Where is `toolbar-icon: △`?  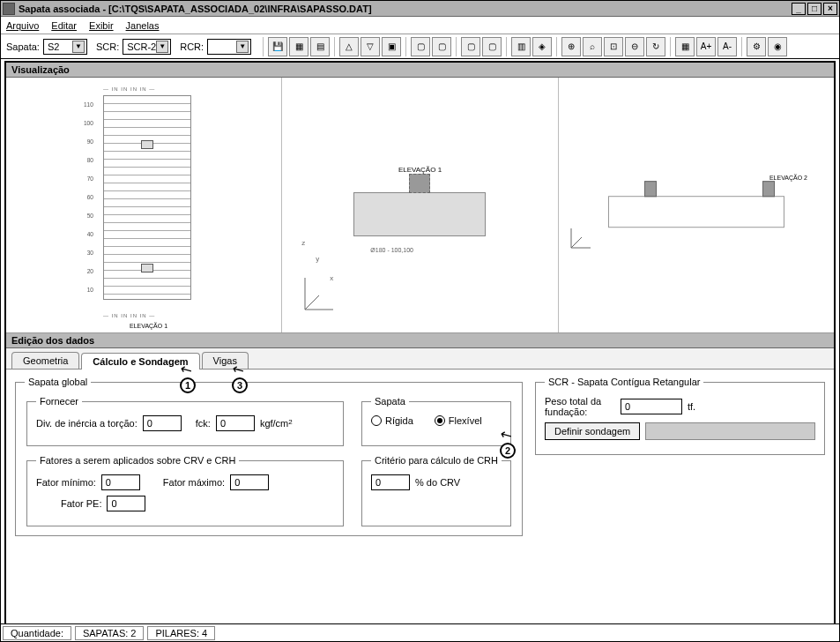 toolbar-icon: △ is located at coordinates (349, 47).